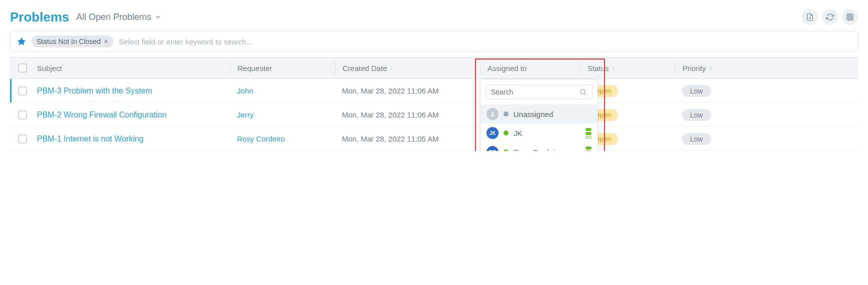  Describe the element at coordinates (583, 92) in the screenshot. I see `search-icon` at that location.